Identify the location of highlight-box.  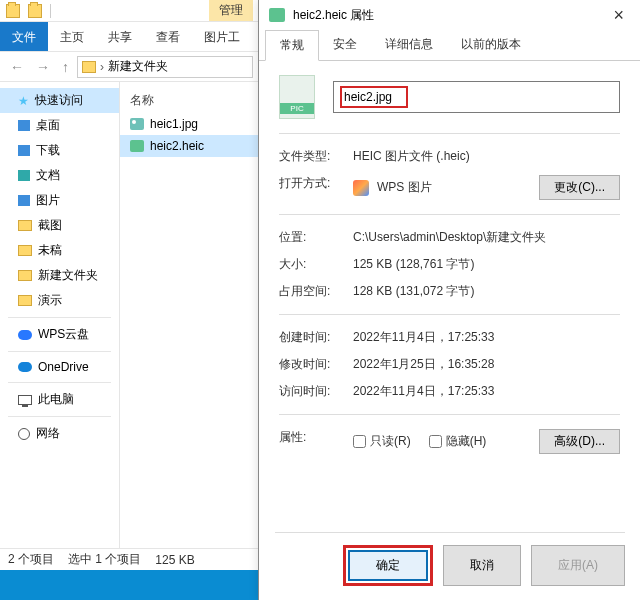
(374, 97).